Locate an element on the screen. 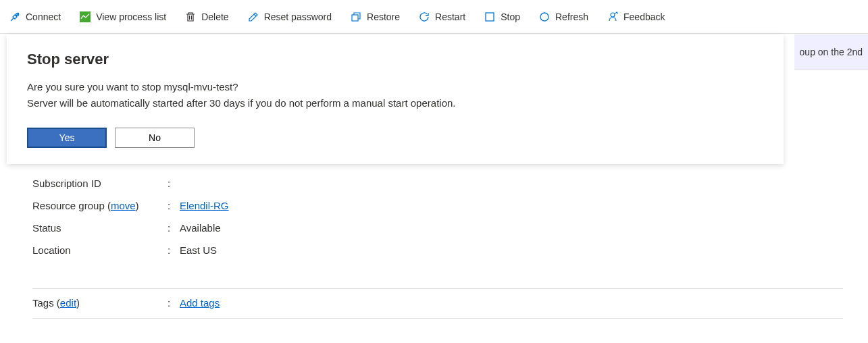 The width and height of the screenshot is (868, 343). restore-label: Restore is located at coordinates (384, 17).